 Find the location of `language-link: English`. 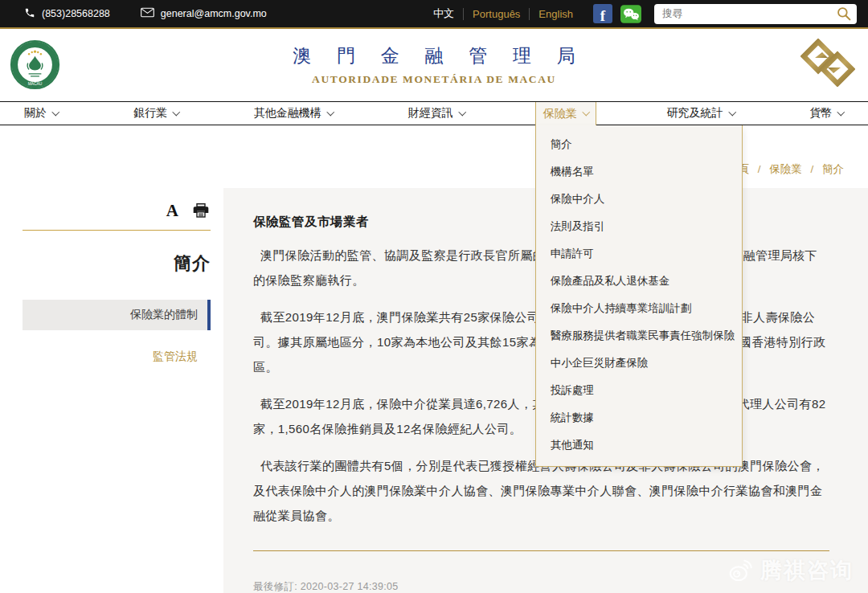

language-link: English is located at coordinates (555, 14).